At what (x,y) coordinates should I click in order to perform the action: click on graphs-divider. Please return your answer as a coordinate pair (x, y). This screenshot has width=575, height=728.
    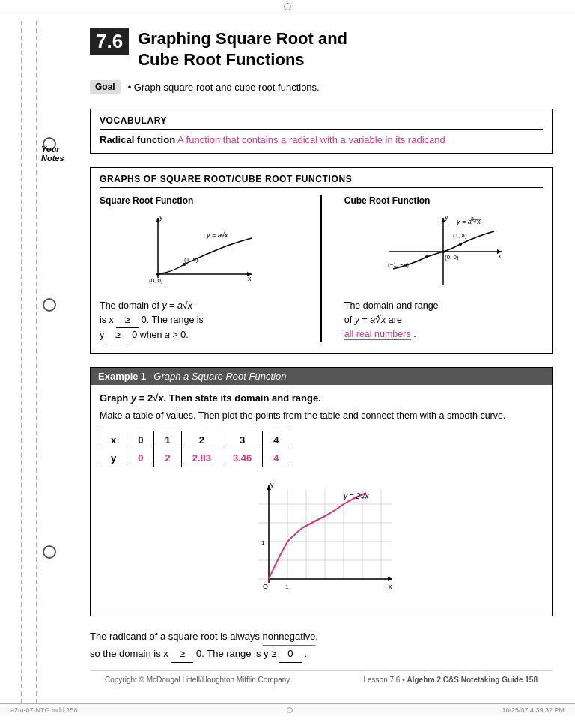
    Looking at the image, I should click on (321, 269).